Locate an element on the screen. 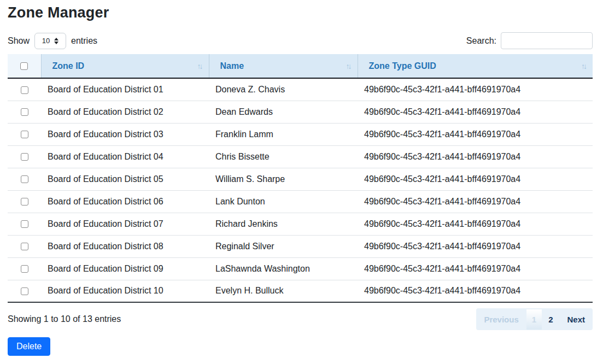  zone-id-cell: Board of Education District 07 is located at coordinates (125, 224).